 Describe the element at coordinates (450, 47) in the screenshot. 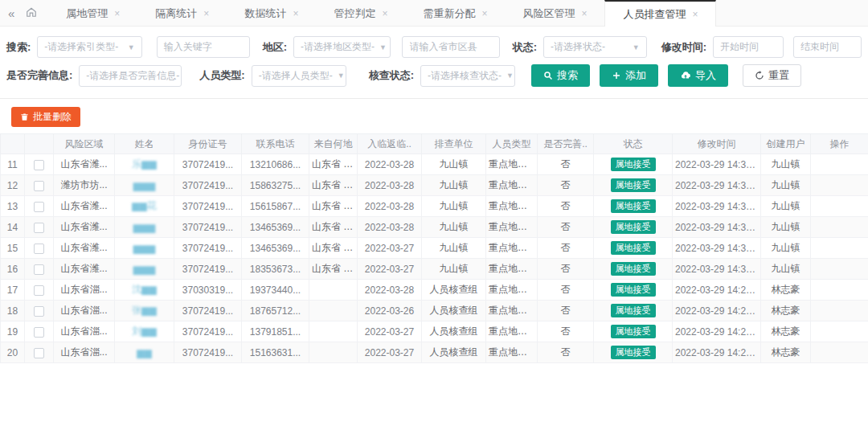

I see `region-input: 请输入省市区县` at that location.